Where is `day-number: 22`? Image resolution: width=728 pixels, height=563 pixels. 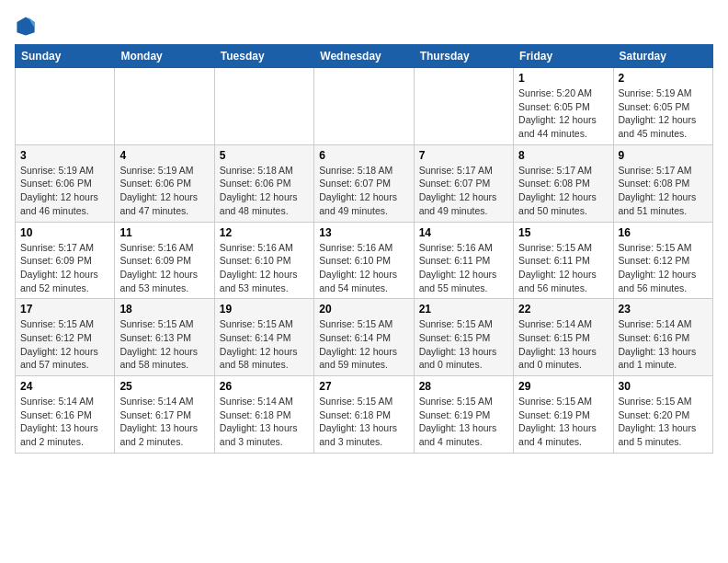 day-number: 22 is located at coordinates (563, 309).